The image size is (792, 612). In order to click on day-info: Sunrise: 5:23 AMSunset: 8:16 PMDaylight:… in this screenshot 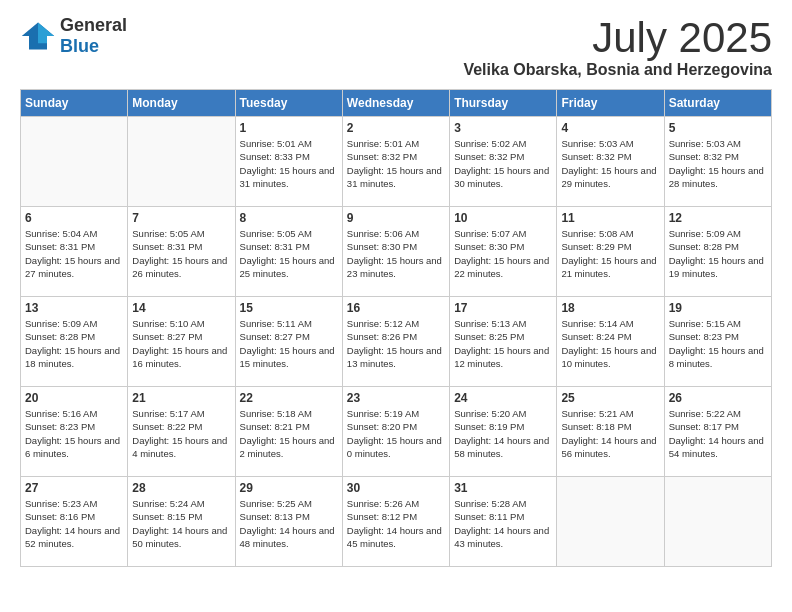, I will do `click(74, 524)`.